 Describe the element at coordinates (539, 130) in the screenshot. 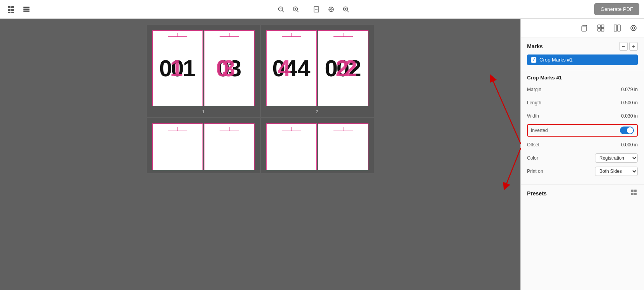

I see `inverted-label: Inverted` at that location.